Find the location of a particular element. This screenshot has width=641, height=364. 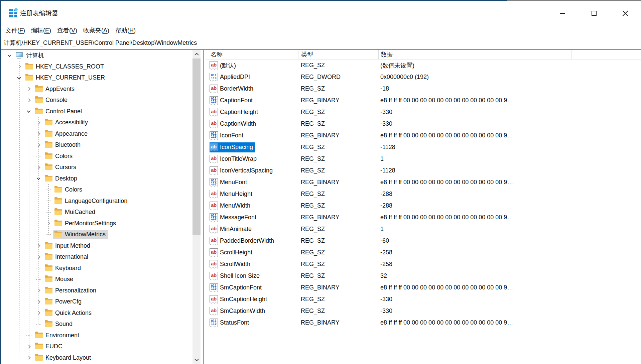

tree-item-bluetooth: Bluetooth is located at coordinates (97, 145).